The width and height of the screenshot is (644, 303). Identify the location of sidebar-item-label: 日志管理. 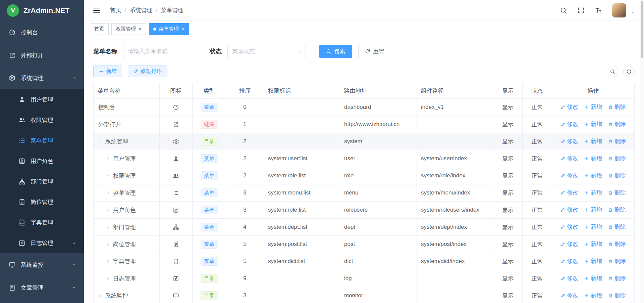
(42, 243).